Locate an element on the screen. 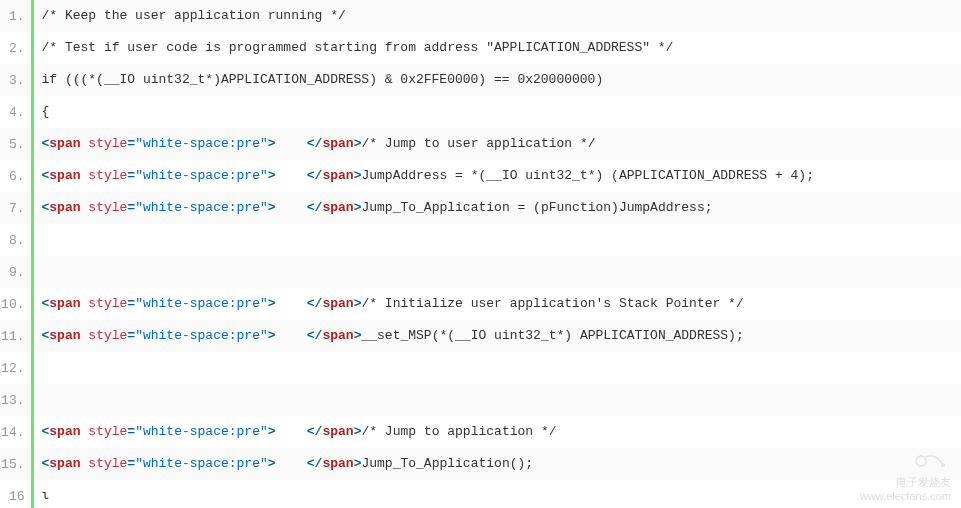 This screenshot has height=508, width=961. line-content: /* Test if user code is programmed start… is located at coordinates (496, 48).